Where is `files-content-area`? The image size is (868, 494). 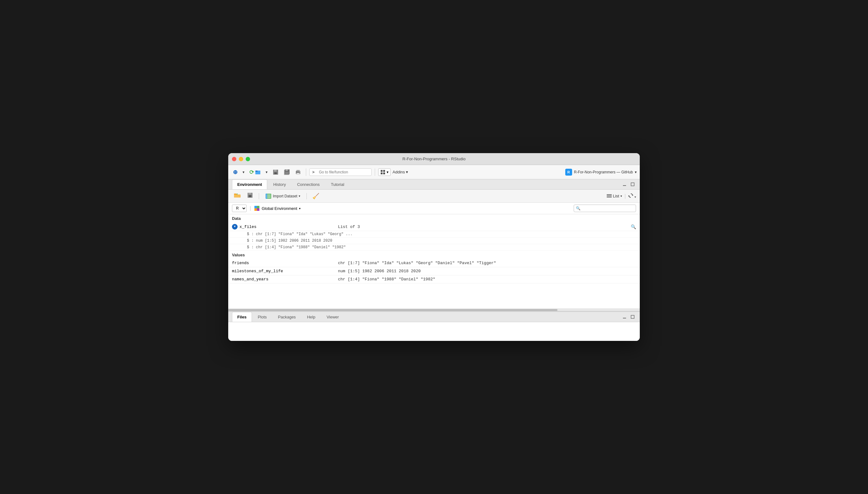 files-content-area is located at coordinates (434, 332).